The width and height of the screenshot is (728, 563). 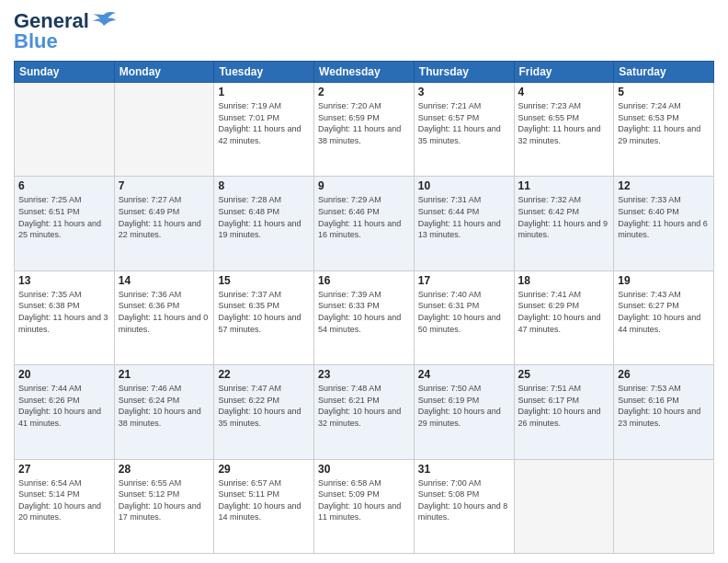 What do you see at coordinates (464, 374) in the screenshot?
I see `day-number: 24` at bounding box center [464, 374].